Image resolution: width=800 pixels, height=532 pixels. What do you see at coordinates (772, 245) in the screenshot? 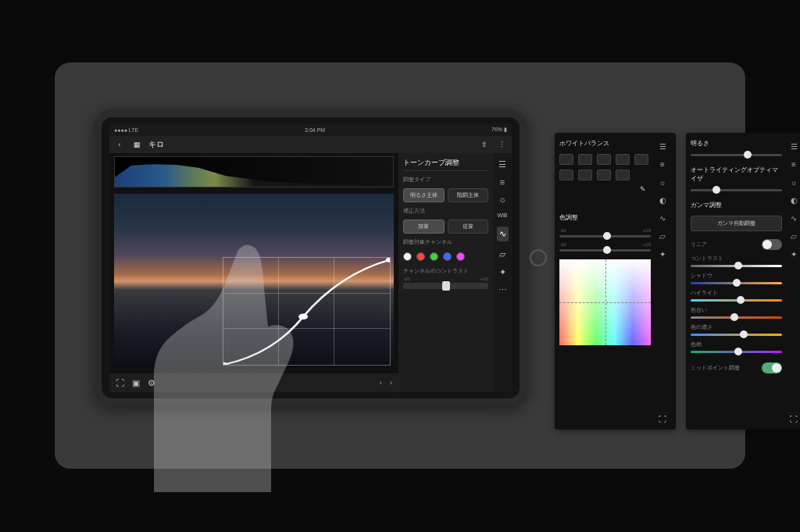
I see `linear-toggle` at bounding box center [772, 245].